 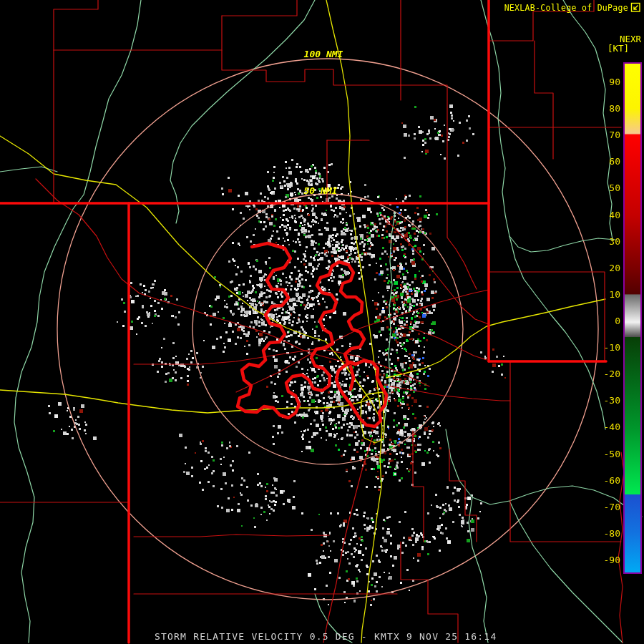 I want to click on colorbar-tick-label: 0, so click(x=618, y=321).